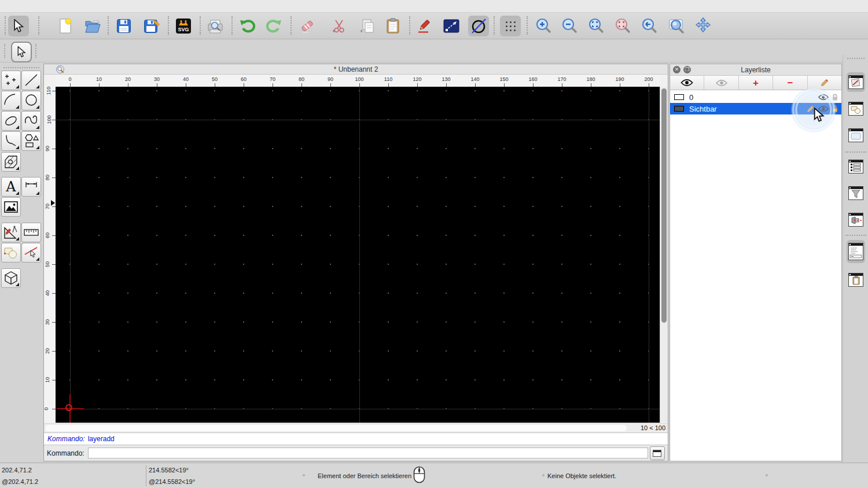  What do you see at coordinates (510, 26) in the screenshot?
I see `grid-toggle-button` at bounding box center [510, 26].